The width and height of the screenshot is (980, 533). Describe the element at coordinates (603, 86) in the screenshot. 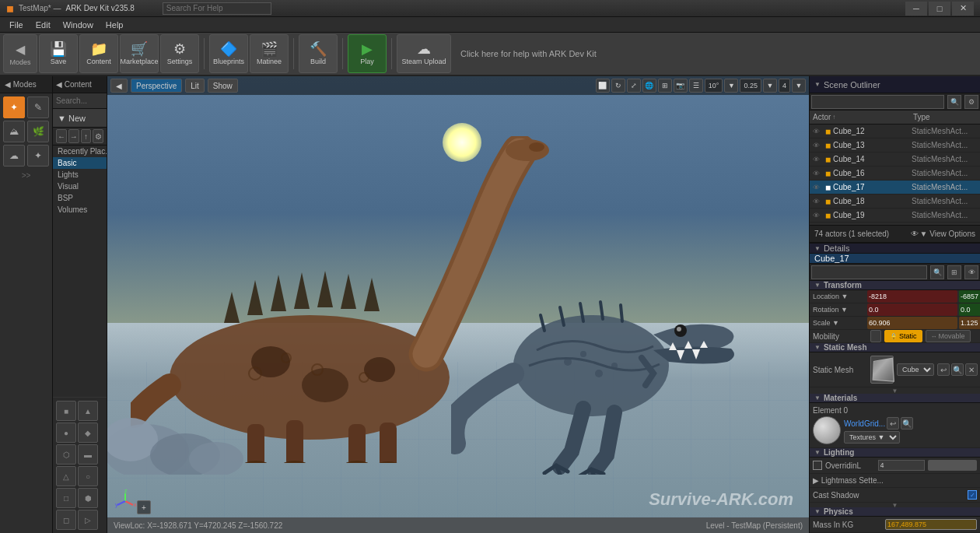

I see `viewport-translate-icon: ⬜` at that location.